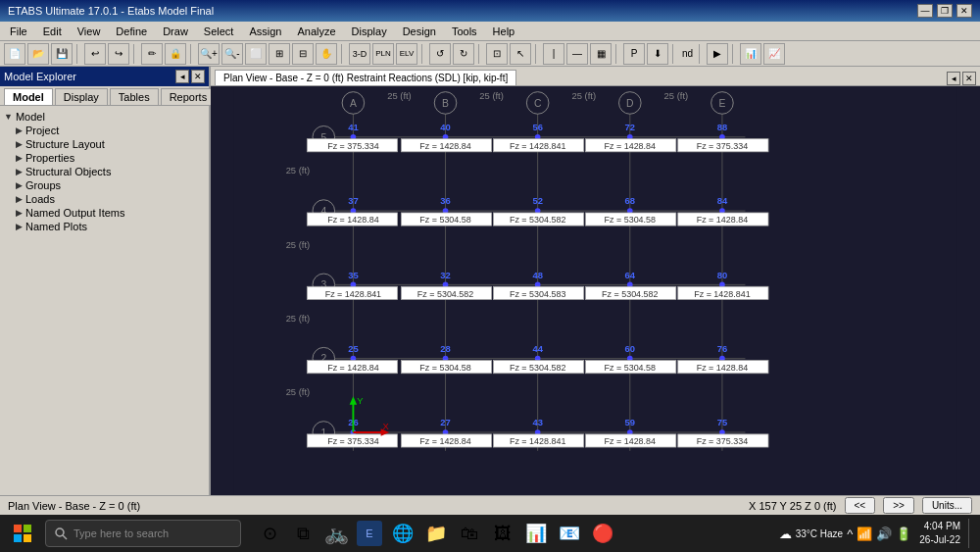 The image size is (980, 552). I want to click on tree-item-structure-layout: ▶ Structure Layout, so click(110, 144).